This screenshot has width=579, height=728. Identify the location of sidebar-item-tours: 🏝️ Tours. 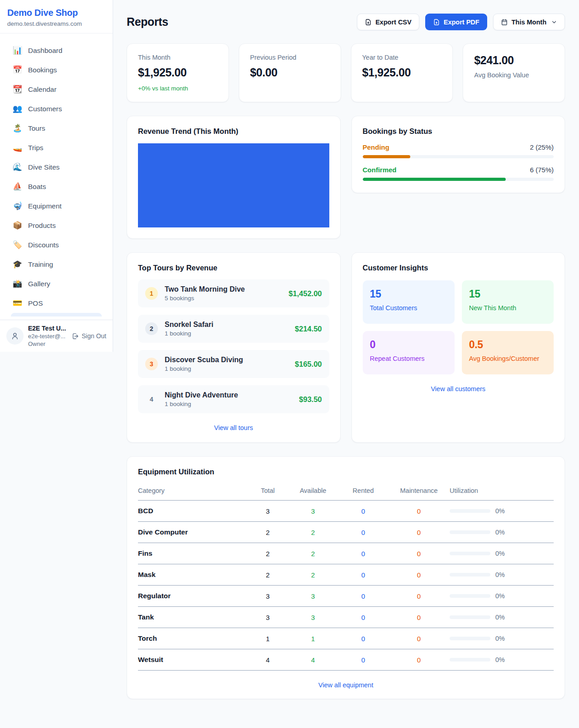
(56, 128).